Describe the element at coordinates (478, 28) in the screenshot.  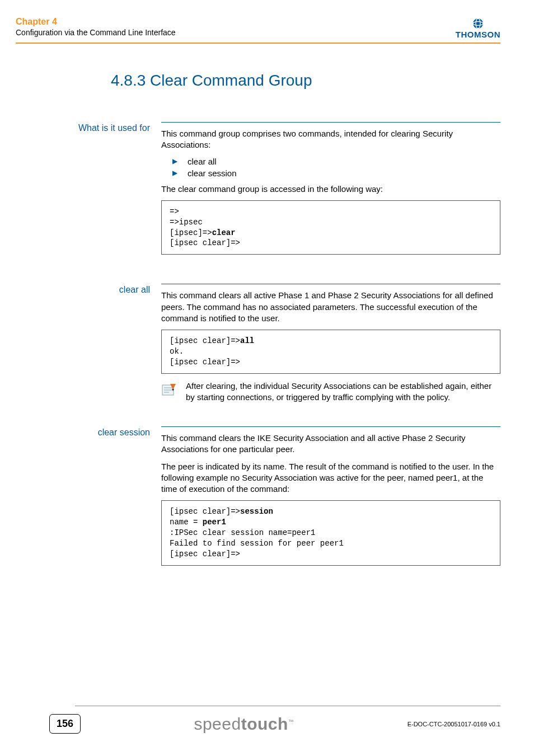
I see `brand-logo: THOMSON` at that location.